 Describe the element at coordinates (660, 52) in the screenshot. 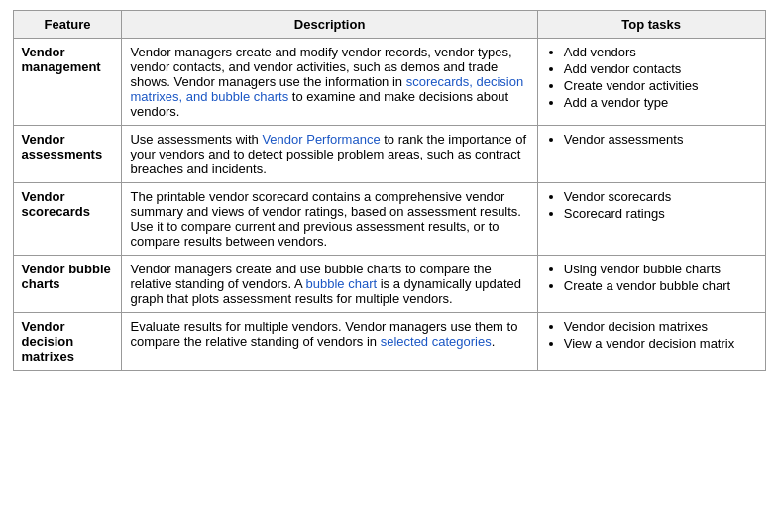

I see `task-item: Add vendors` at that location.